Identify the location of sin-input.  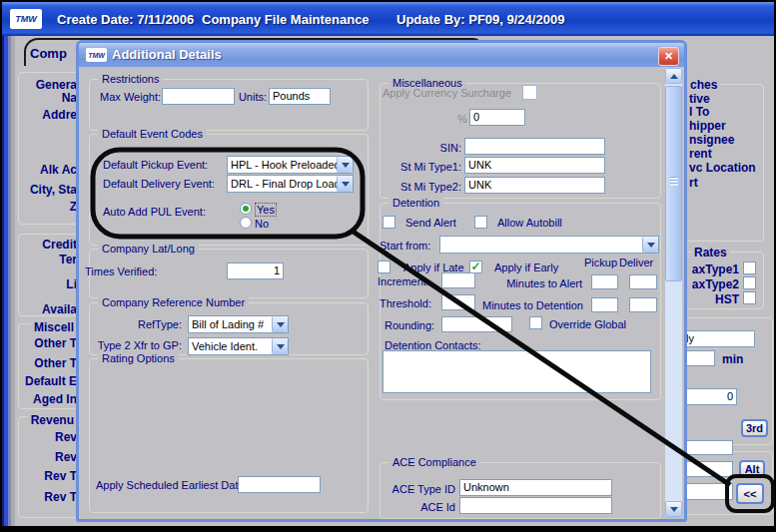
(535, 146).